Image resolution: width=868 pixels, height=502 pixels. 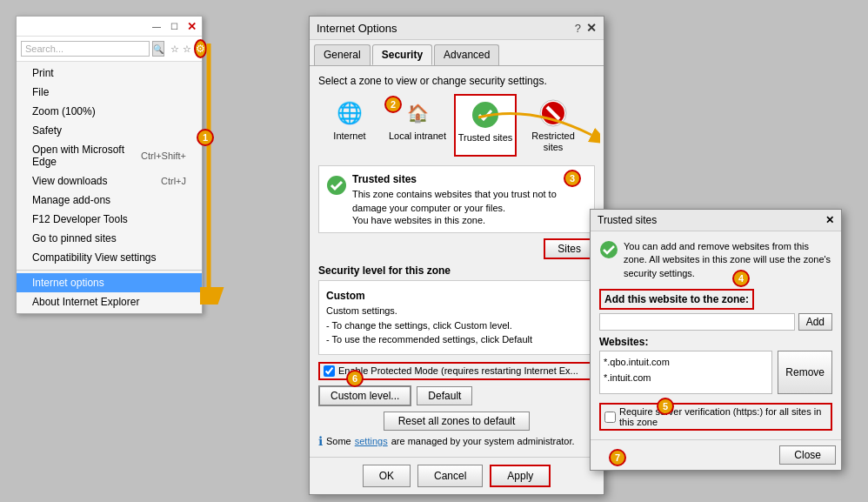 What do you see at coordinates (110, 49) in the screenshot?
I see `search-bar: 🔍 ☆ ☆ ⚙` at bounding box center [110, 49].